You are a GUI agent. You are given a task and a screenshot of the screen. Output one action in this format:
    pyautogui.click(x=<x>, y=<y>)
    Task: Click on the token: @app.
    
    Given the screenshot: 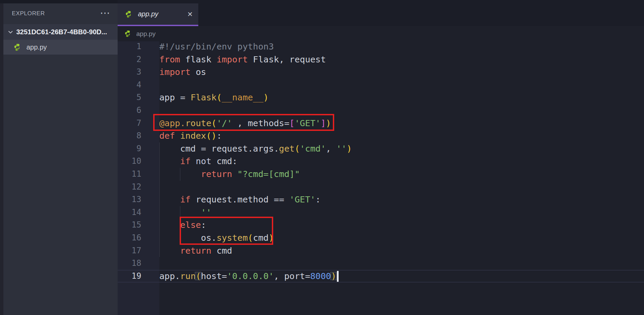 What is the action you would take?
    pyautogui.click(x=172, y=123)
    